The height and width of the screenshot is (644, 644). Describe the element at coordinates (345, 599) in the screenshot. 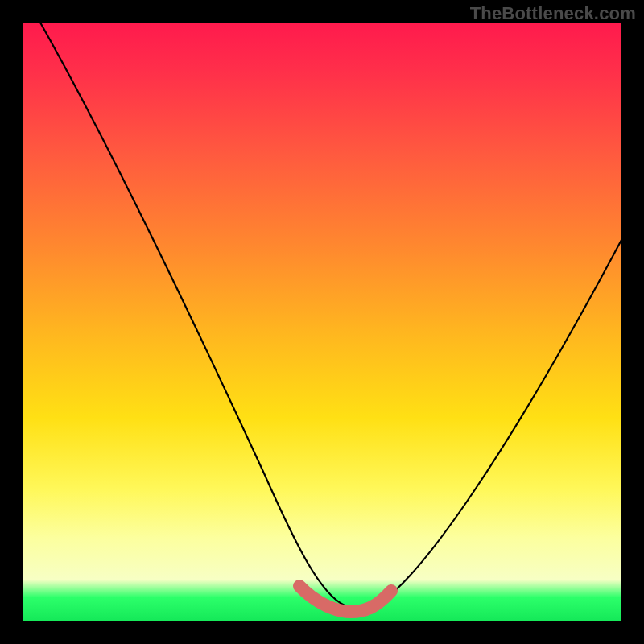

I see `optimal-range-highlight` at that location.